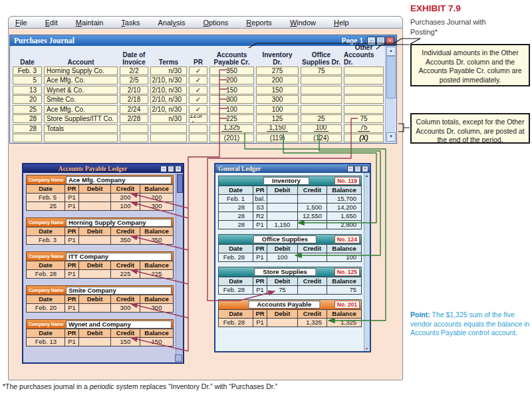 This screenshot has height=405, width=532. Describe the element at coordinates (81, 80) in the screenshot. I see `cell-account: Ace Mfg. Co.` at that location.